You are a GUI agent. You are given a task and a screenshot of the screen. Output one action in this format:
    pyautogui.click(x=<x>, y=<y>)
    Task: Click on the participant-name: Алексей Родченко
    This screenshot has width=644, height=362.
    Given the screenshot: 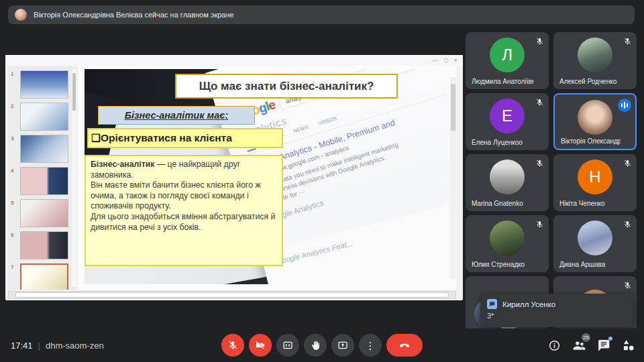 What is the action you would take?
    pyautogui.click(x=590, y=82)
    